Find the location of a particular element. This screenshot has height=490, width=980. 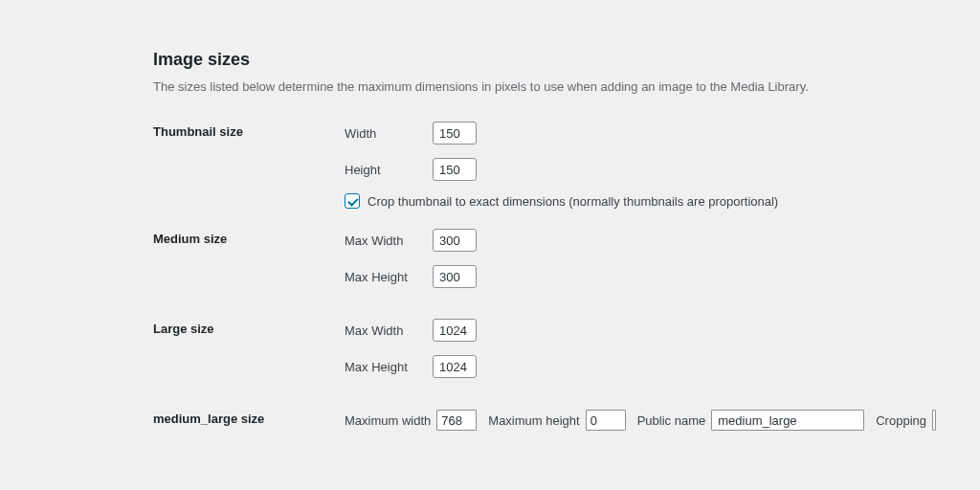

medium-large-cropping-input is located at coordinates (934, 420).